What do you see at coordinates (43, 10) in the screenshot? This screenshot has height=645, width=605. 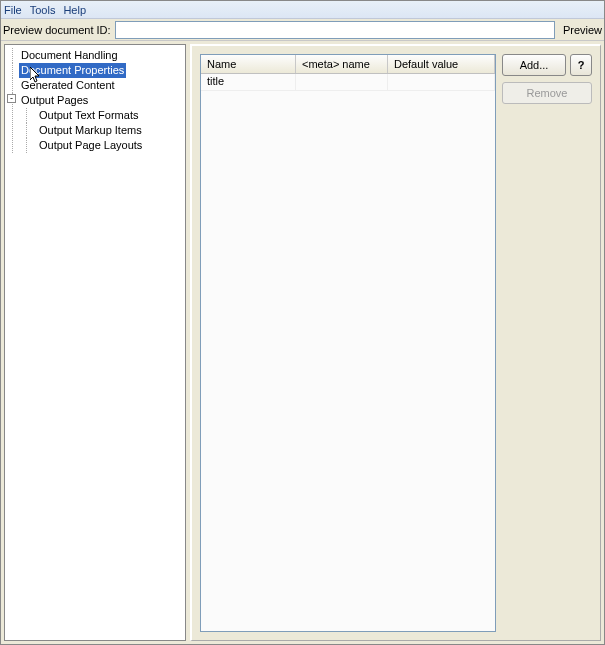 I see `menu-tools: Tools` at bounding box center [43, 10].